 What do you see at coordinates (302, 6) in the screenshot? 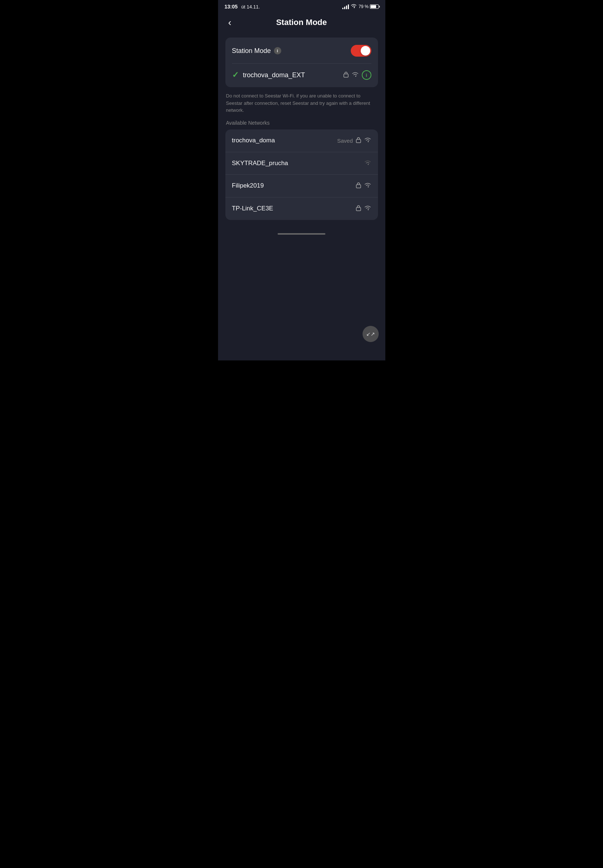
I see `status-bar: 13:05 út 14.11. 79 %` at bounding box center [302, 6].